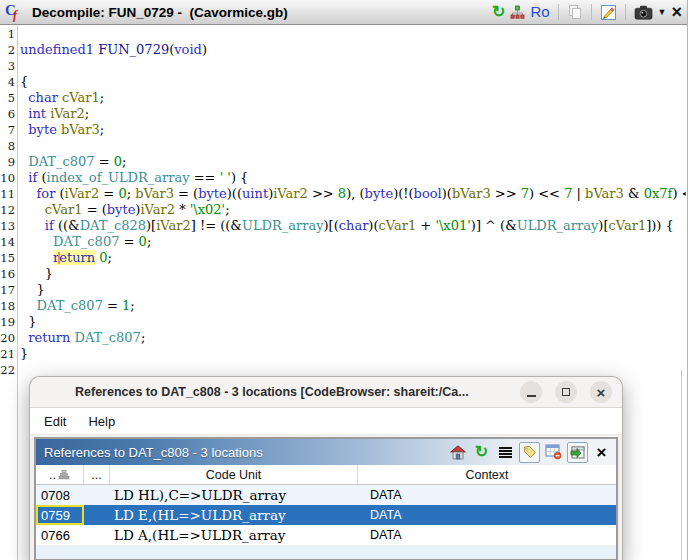  What do you see at coordinates (97, 474) in the screenshot?
I see `column-header-preview: ...` at bounding box center [97, 474].